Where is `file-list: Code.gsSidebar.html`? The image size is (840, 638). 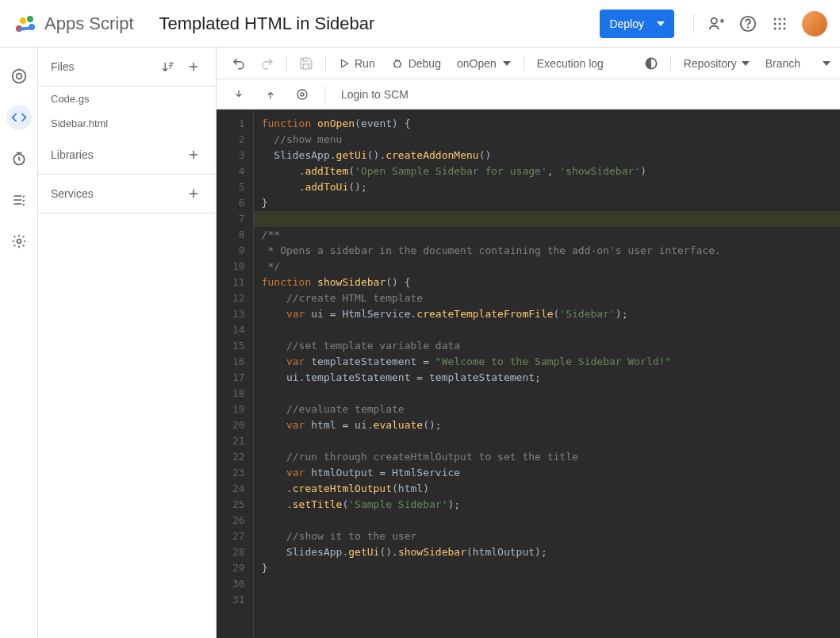 file-list: Code.gsSidebar.html is located at coordinates (127, 111).